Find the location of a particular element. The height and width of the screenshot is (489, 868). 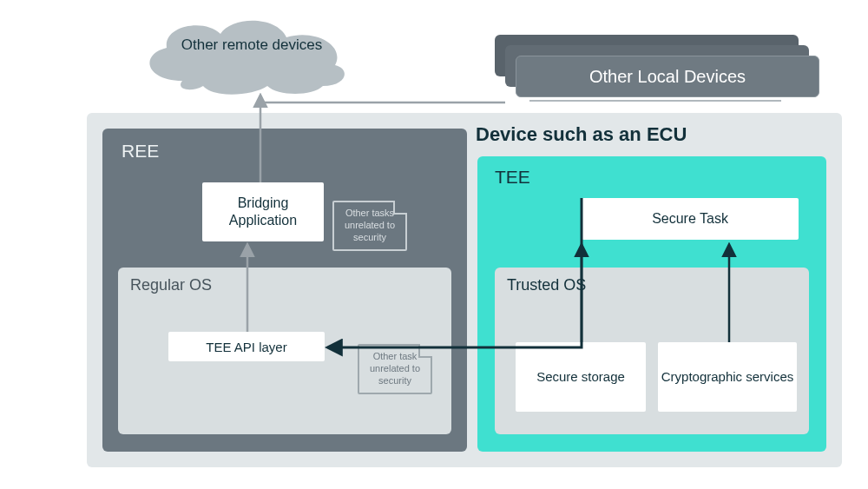

bridging-application-box: Bridging Application is located at coordinates (263, 212).